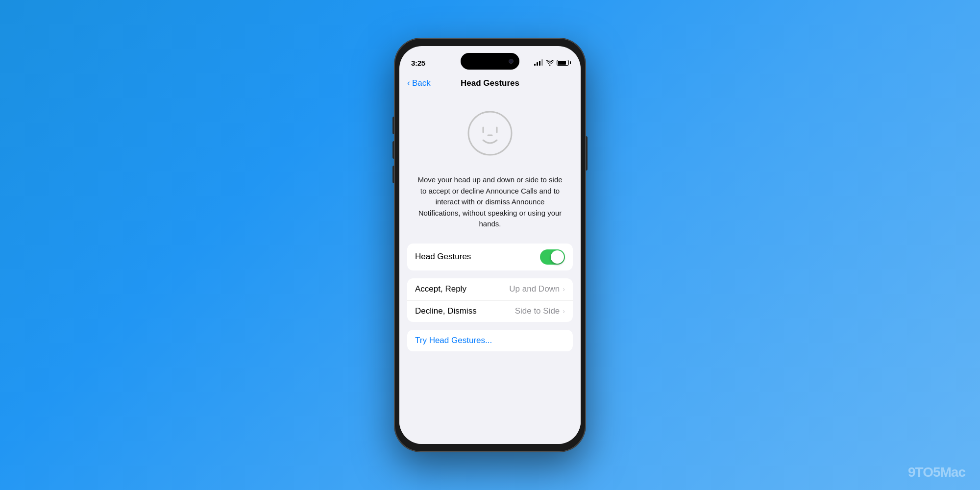 The width and height of the screenshot is (980, 490). I want to click on head-gestures-label: Head Gestures, so click(443, 257).